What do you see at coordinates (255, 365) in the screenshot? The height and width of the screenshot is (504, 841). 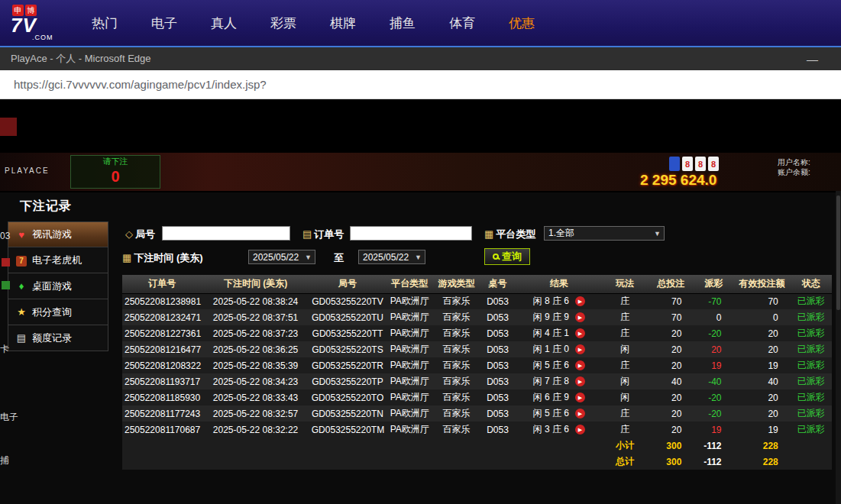 I see `cell-time: 2025-05-22 08:35:39` at bounding box center [255, 365].